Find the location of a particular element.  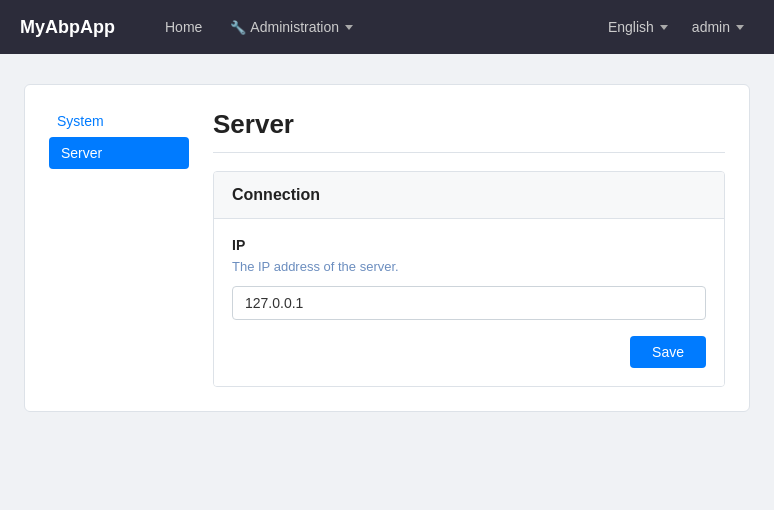

administration-caret-icon is located at coordinates (349, 28).